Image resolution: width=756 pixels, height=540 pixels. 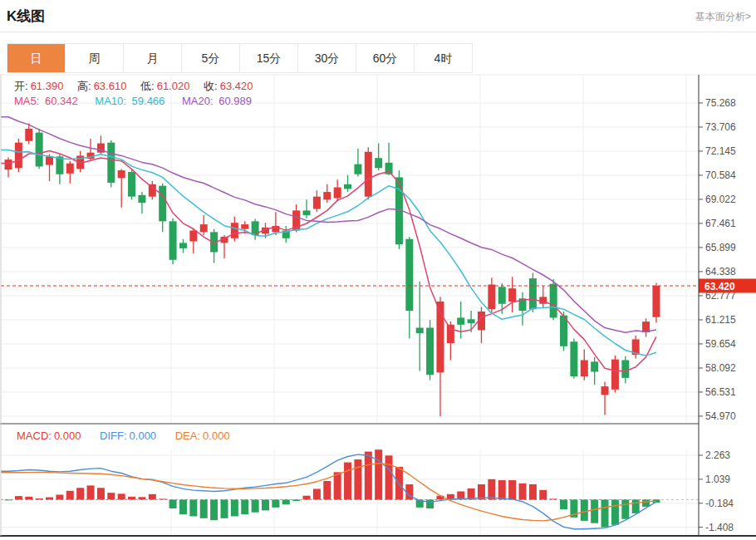 I want to click on price-axis-label: 64.338, so click(x=721, y=272).